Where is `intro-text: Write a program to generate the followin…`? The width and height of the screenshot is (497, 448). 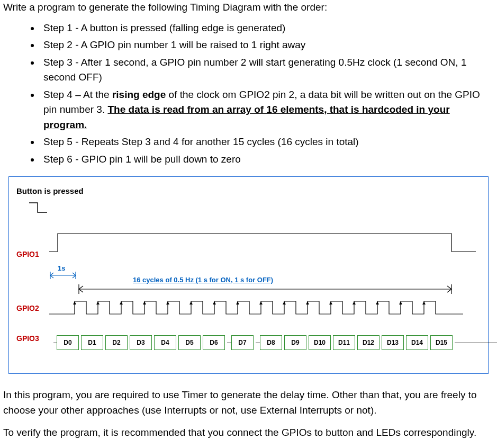 intro-text: Write a program to generate the followin… is located at coordinates (249, 7).